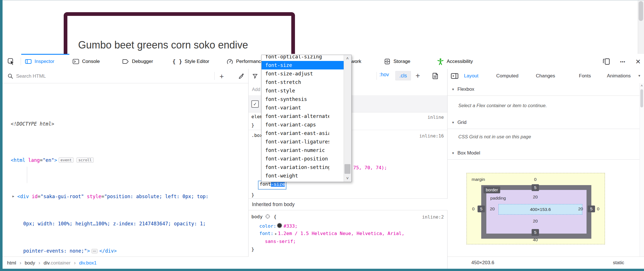 The width and height of the screenshot is (644, 271). I want to click on flexbox-section-header: ▼ Flexbox, so click(546, 90).